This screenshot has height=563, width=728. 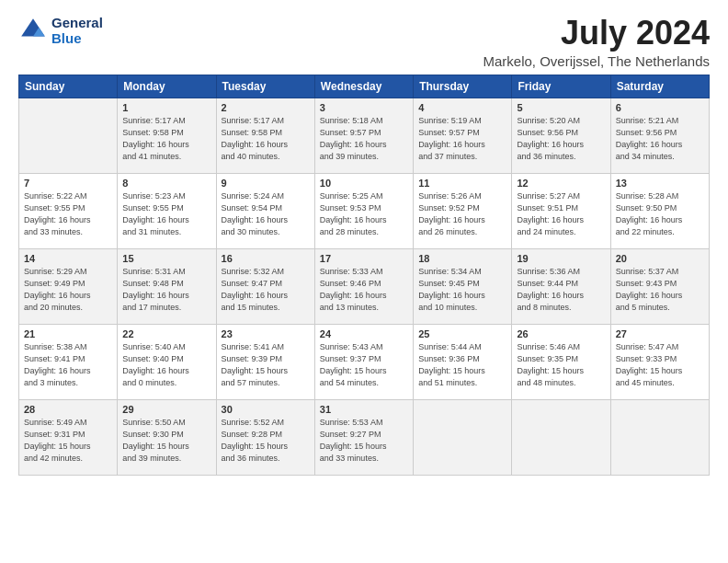 What do you see at coordinates (462, 214) in the screenshot?
I see `day-info: Sunrise: 5:26 AM Sunset: 9:52 PM Dayligh…` at bounding box center [462, 214].